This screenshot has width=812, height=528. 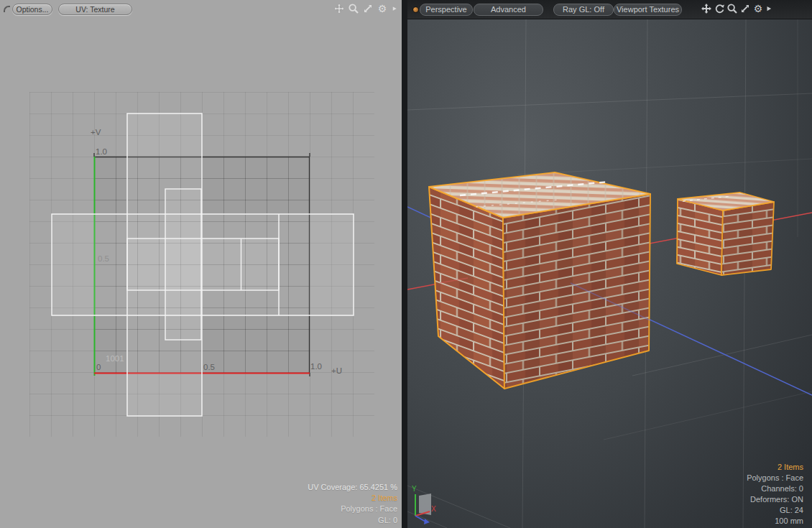 What do you see at coordinates (352, 520) in the screenshot?
I see `uv-gl-count: GL: 0` at bounding box center [352, 520].